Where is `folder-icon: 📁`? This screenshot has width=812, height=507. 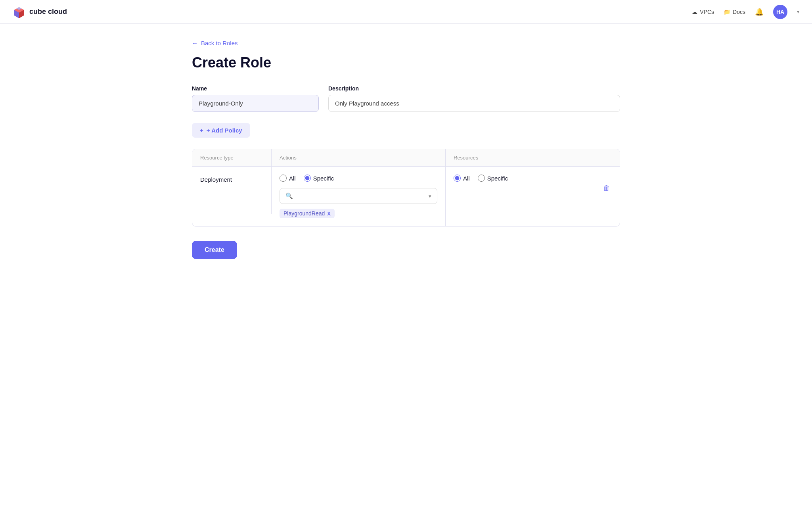 folder-icon: 📁 is located at coordinates (727, 12).